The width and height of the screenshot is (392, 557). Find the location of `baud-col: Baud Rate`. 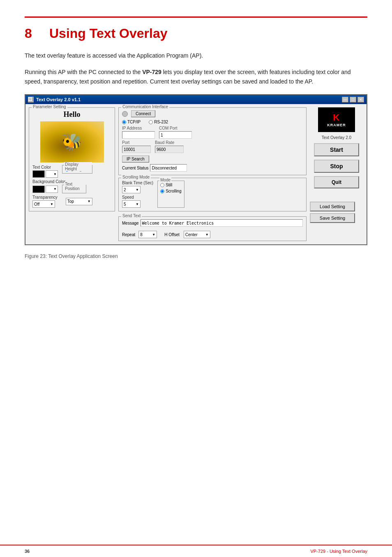

baud-col: Baud Rate is located at coordinates (169, 146).